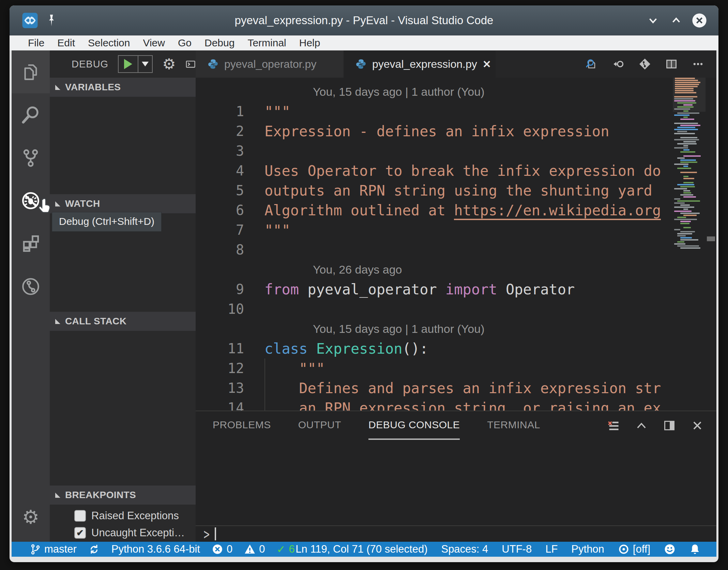 The height and width of the screenshot is (570, 728). I want to click on pin-icon, so click(51, 20).